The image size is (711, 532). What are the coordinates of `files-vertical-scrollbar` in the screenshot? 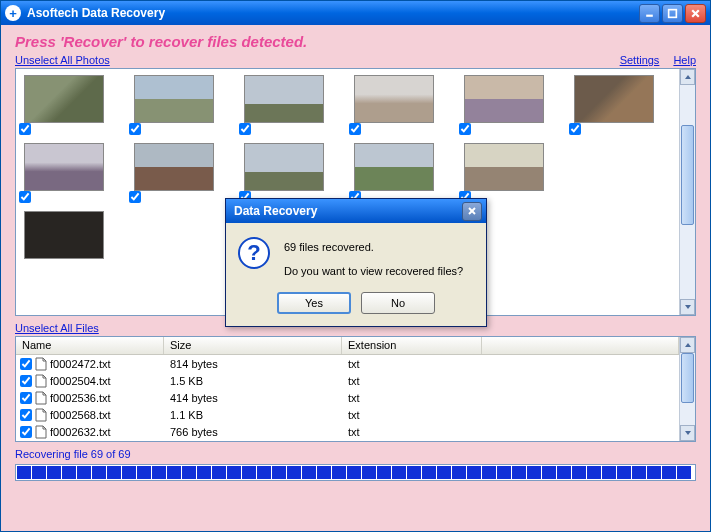 It's located at (687, 389).